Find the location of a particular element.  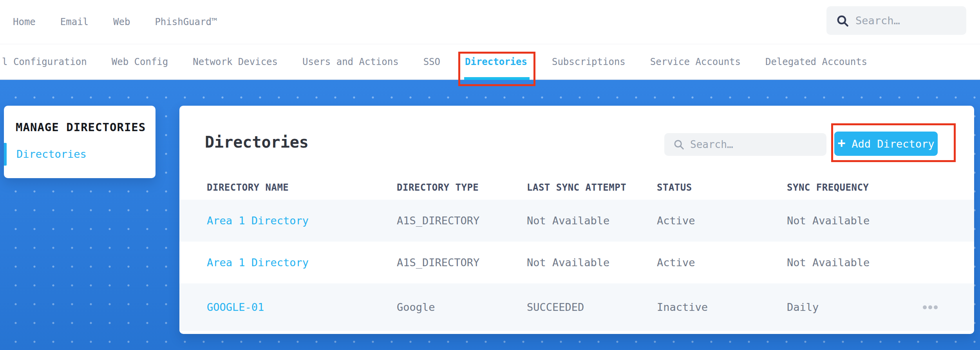

status-cell: Inactive is located at coordinates (722, 307).